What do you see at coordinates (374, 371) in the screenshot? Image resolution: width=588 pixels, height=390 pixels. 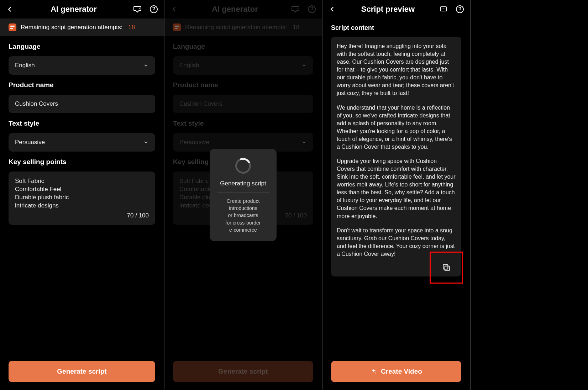 I see `sparkle-icon` at bounding box center [374, 371].